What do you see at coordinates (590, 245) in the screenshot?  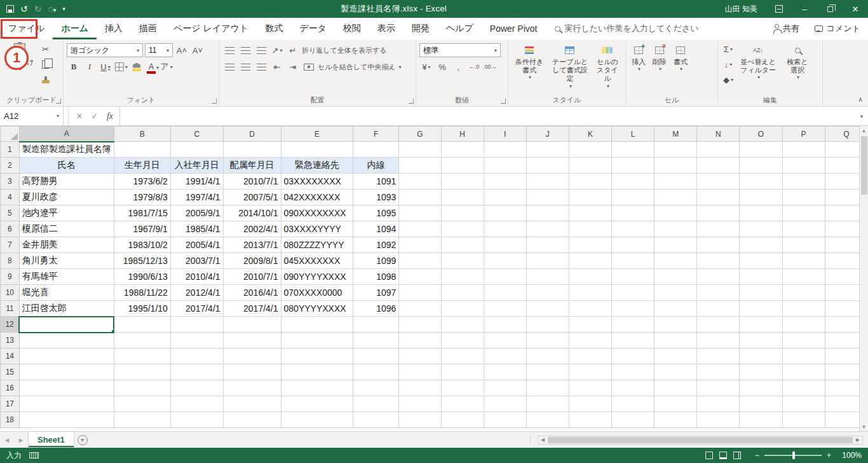 I see `cell-K7` at bounding box center [590, 245].